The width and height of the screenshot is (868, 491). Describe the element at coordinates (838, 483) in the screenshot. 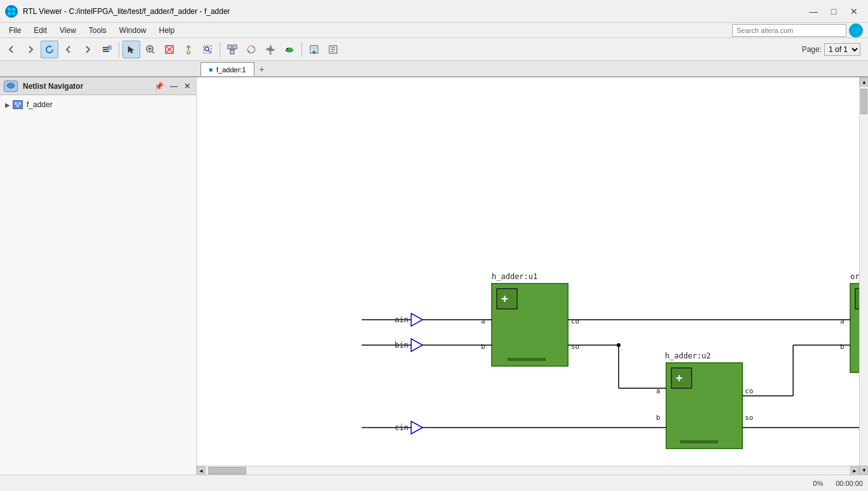

I see `status-right: 0% 00:00:00` at that location.